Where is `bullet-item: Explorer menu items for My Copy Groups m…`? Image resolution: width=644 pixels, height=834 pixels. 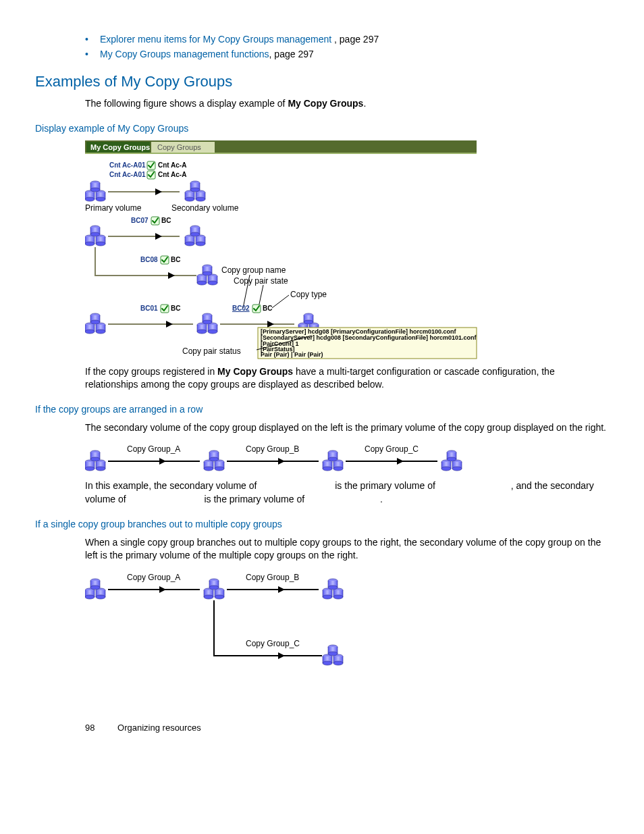 bullet-item: Explorer menu items for My Copy Groups m… is located at coordinates (347, 39).